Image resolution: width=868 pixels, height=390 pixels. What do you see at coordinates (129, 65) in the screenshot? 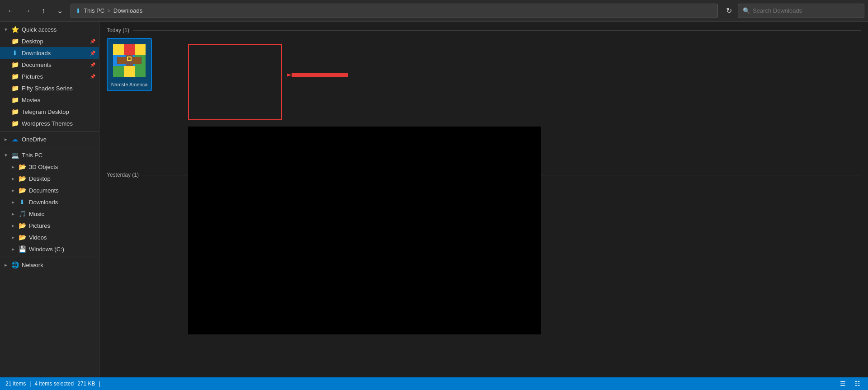
I see `file-item-namste: Namste America` at bounding box center [129, 65].